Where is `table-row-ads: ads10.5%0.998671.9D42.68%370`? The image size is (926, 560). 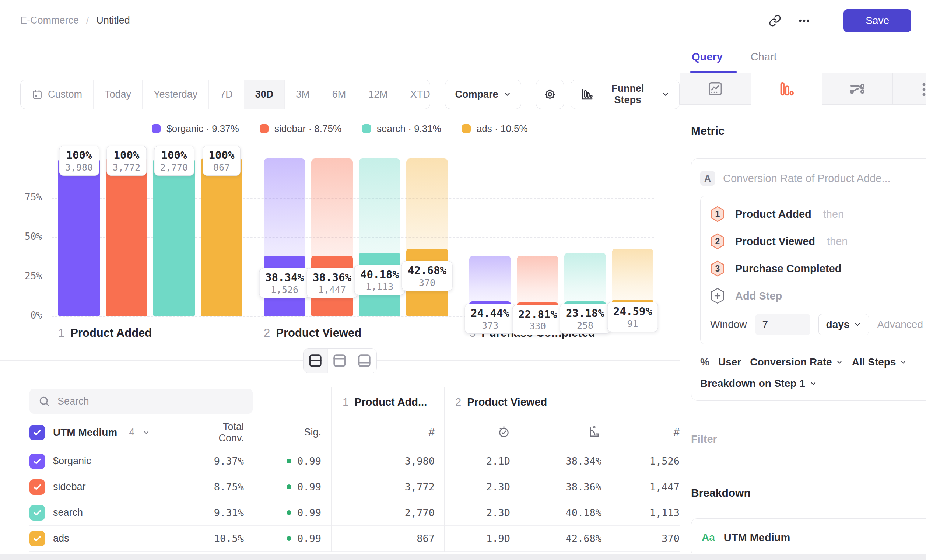
table-row-ads: ads10.5%0.998671.9D42.68%370 is located at coordinates (354, 539).